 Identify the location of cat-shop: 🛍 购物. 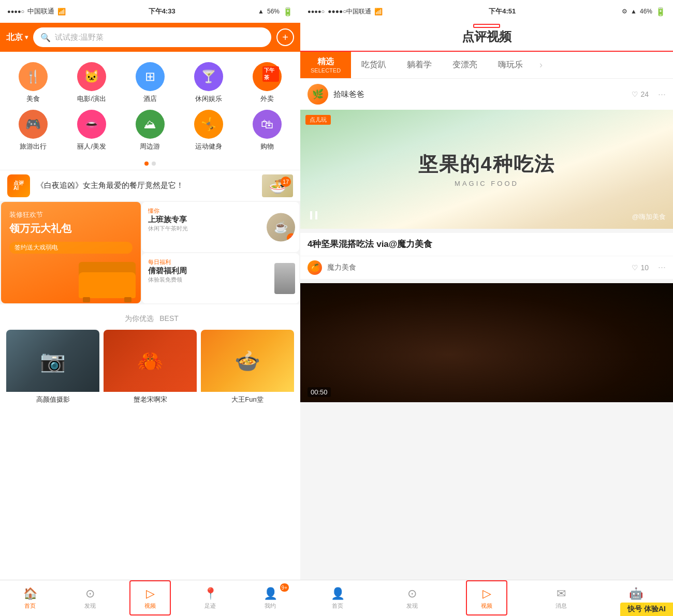
(267, 130).